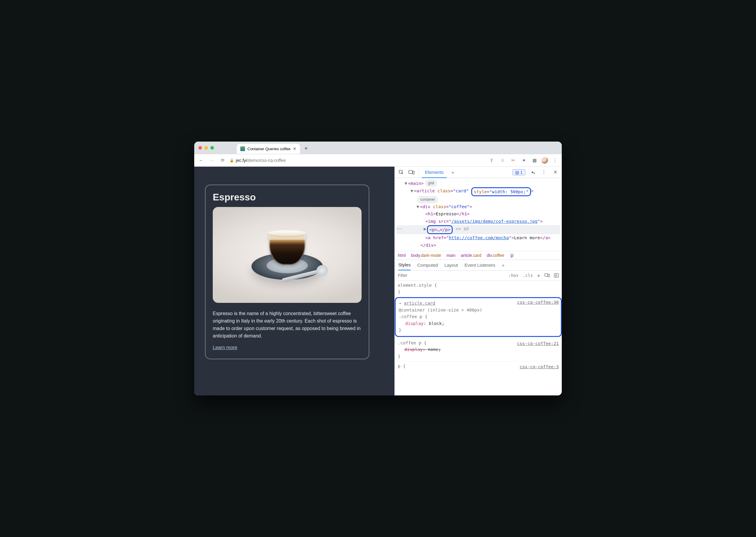  What do you see at coordinates (287, 272) in the screenshot?
I see `article-card: Espresso Espresso is the name of a highl…` at bounding box center [287, 272].